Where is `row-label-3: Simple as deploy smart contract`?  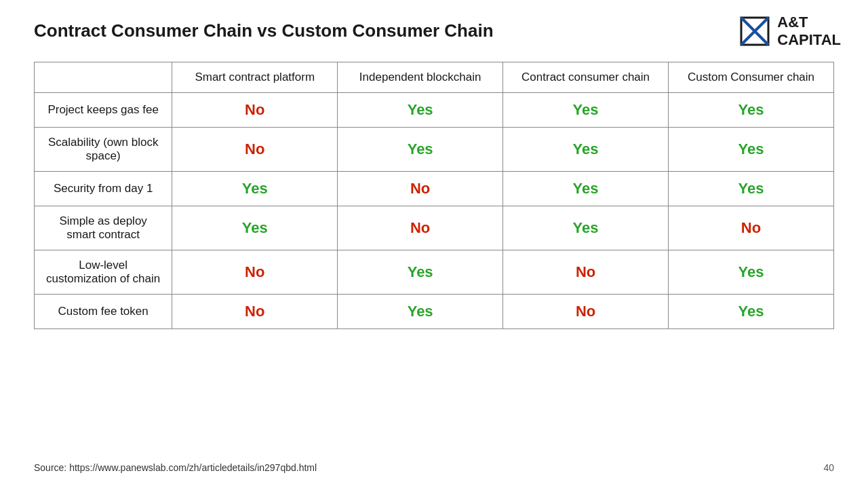 row-label-3: Simple as deploy smart contract is located at coordinates (103, 228).